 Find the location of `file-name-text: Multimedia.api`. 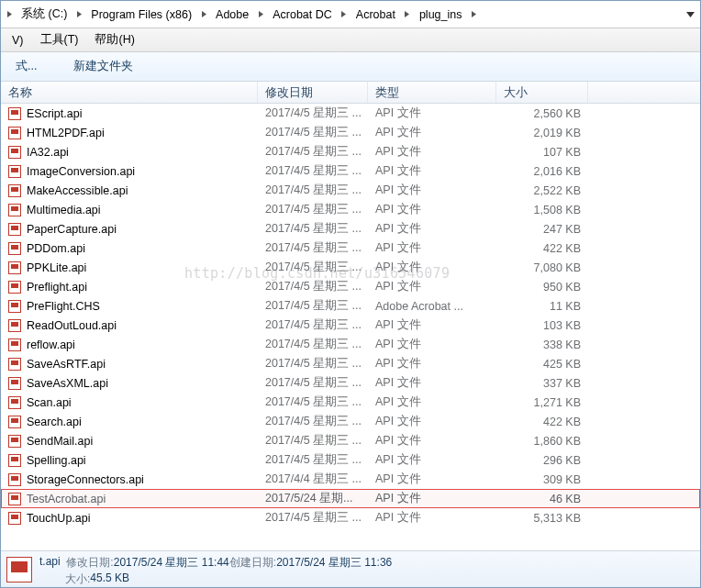

file-name-text: Multimedia.api is located at coordinates (64, 210).